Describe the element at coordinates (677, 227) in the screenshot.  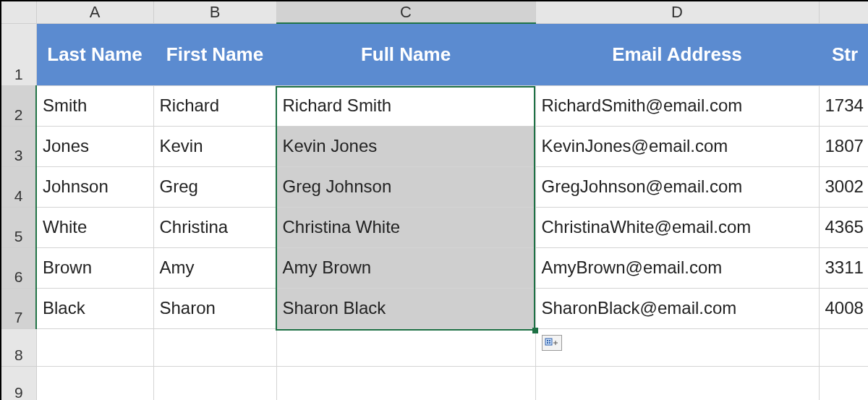
I see `cell-D5: ChristinaWhite@email.com` at that location.